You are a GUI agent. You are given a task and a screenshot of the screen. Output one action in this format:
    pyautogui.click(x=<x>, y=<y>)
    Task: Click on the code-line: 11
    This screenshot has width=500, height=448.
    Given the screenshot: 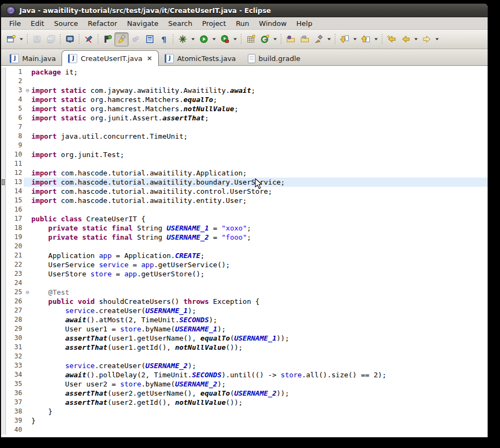 What is the action you would take?
    pyautogui.click(x=244, y=164)
    